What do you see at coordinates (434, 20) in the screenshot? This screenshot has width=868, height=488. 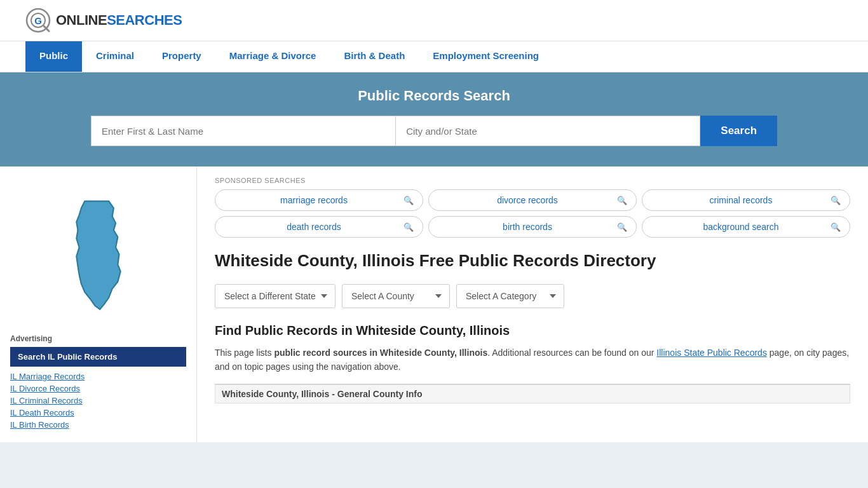 I see `header: G ONLINE SEARCHES` at bounding box center [434, 20].